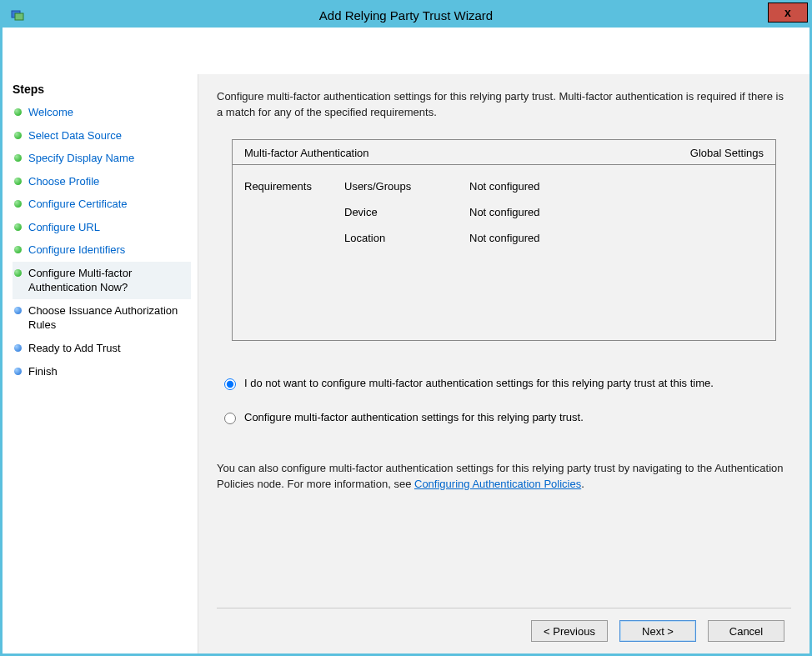  I want to click on cancel-button: Cancel, so click(746, 631).